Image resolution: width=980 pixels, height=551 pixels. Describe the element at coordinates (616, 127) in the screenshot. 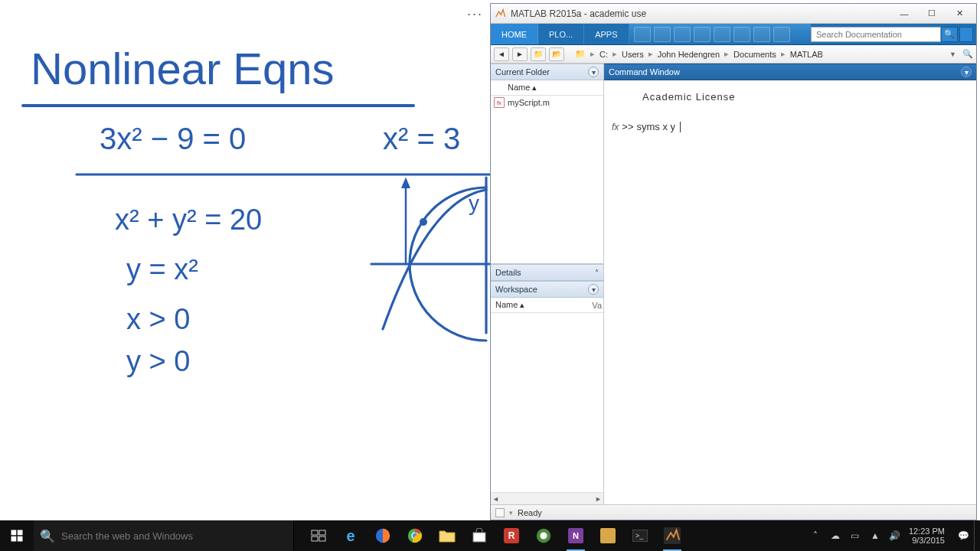

I see `fx-icon: fx` at that location.